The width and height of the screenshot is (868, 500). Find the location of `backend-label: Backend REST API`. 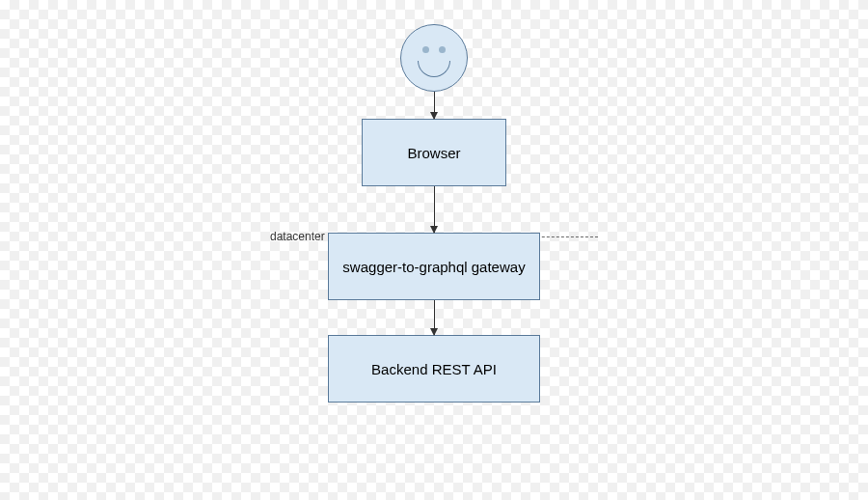

backend-label: Backend REST API is located at coordinates (434, 369).